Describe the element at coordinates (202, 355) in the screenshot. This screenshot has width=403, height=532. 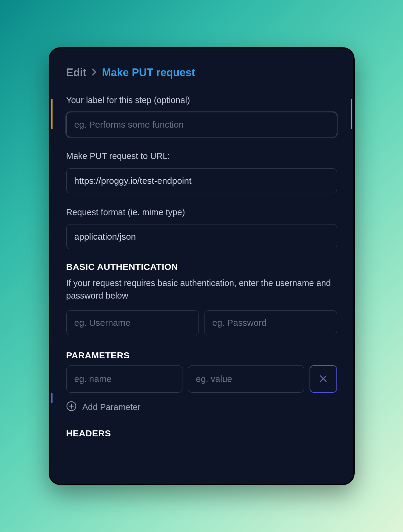
I see `parameters-heading: PARAMETERS` at that location.